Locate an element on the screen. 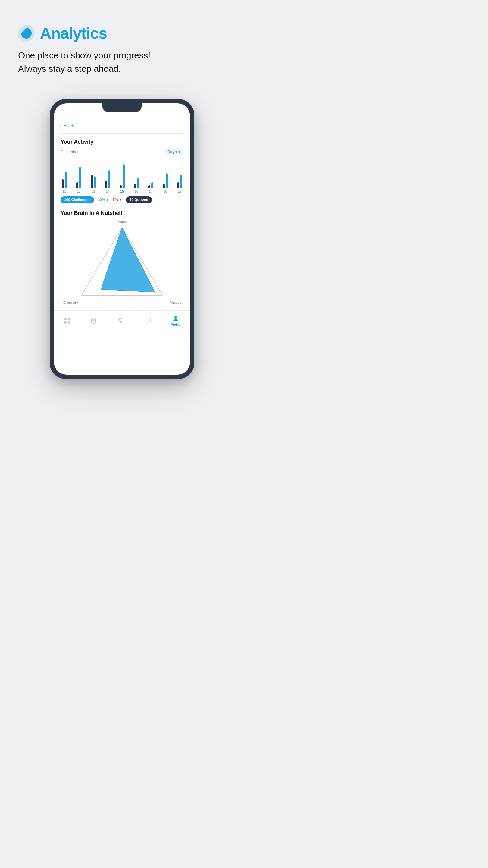  brain-triangle-svg is located at coordinates (122, 262).